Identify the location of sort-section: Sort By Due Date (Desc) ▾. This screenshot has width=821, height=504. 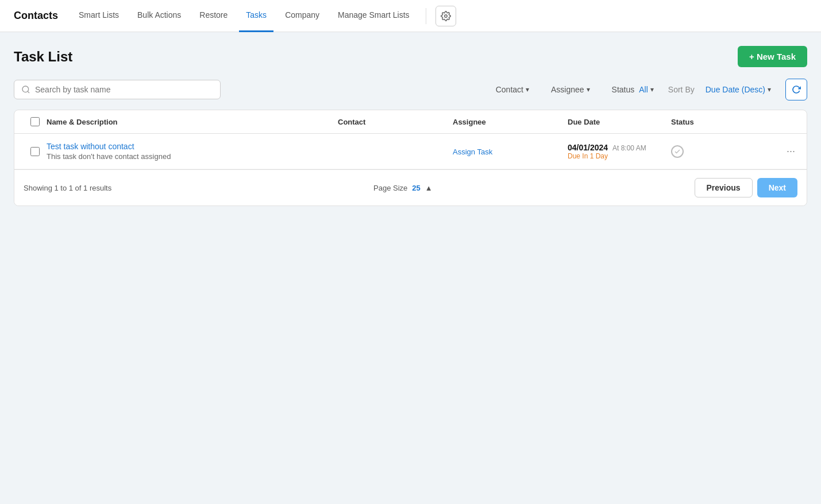
(723, 90).